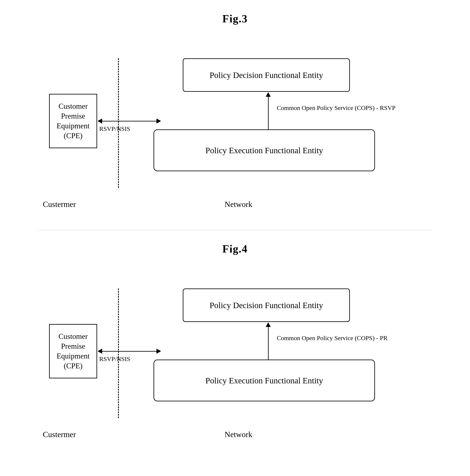 Image resolution: width=470 pixels, height=476 pixels. What do you see at coordinates (235, 19) in the screenshot?
I see `fig3-title: Fig.3` at bounding box center [235, 19].